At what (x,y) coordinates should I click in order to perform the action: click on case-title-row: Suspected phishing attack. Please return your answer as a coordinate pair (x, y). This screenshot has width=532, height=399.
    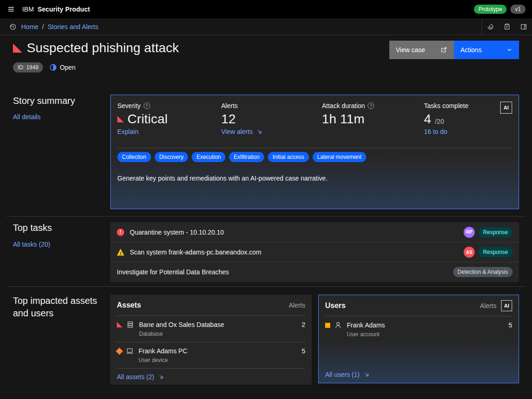
    Looking at the image, I should click on (96, 48).